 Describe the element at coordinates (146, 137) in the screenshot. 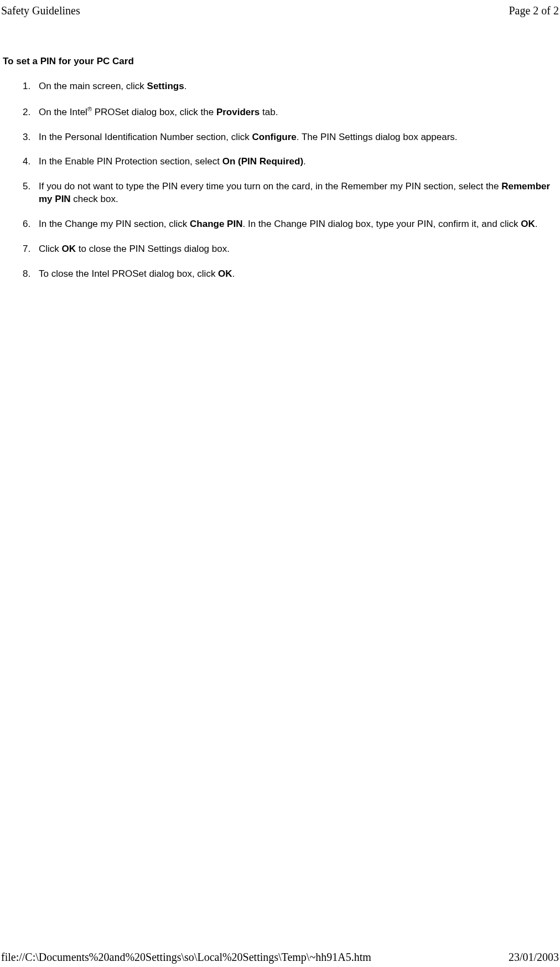

I see `text: In the Personal Identification Number se…` at that location.